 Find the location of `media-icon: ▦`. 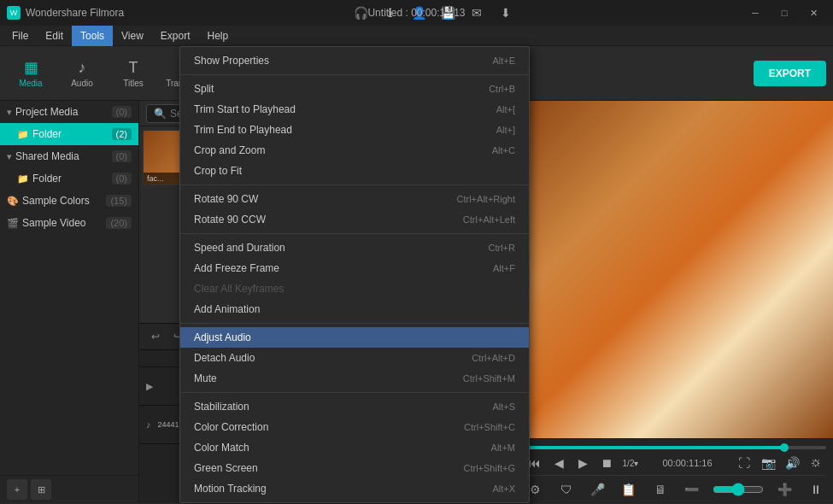

media-icon: ▦ is located at coordinates (31, 67).